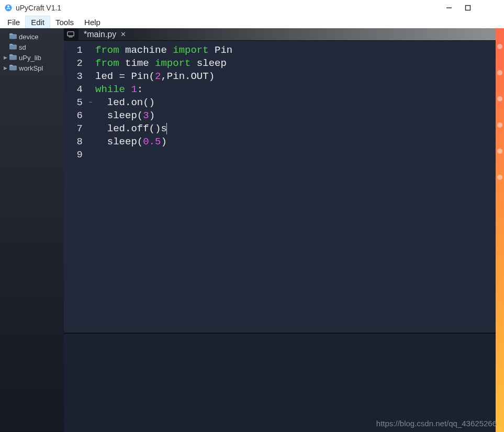 Image resolution: width=504 pixels, height=432 pixels. Describe the element at coordinates (164, 142) in the screenshot. I see `code-line: sleep(0.5)` at that location.